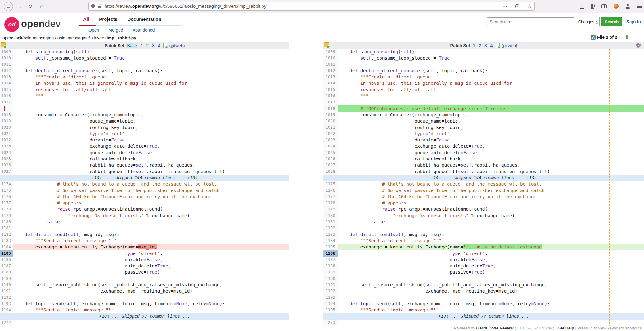 The image size is (644, 331). What do you see at coordinates (604, 6) in the screenshot?
I see `sidebars-icon` at bounding box center [604, 6].